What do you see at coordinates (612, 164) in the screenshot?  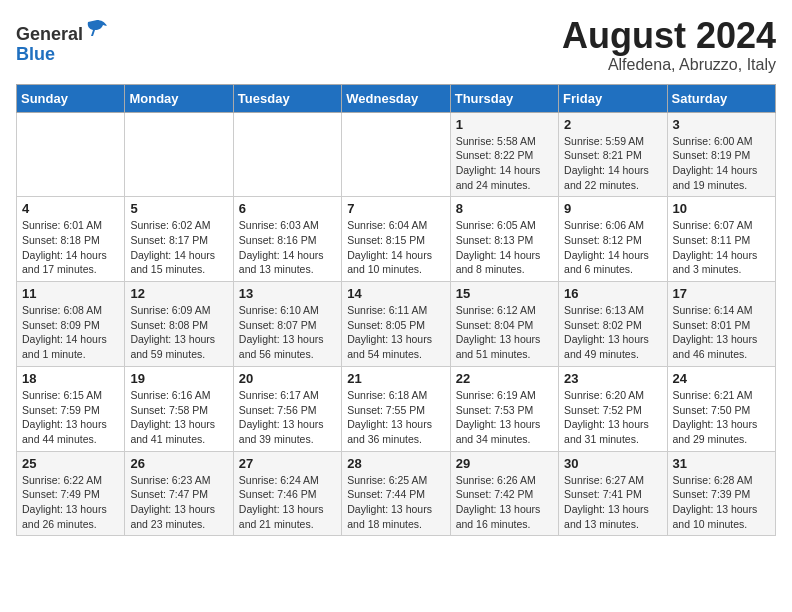 I see `day-info: Sunrise: 5:59 AM Sunset: 8:21 PM Dayligh…` at bounding box center [612, 164].